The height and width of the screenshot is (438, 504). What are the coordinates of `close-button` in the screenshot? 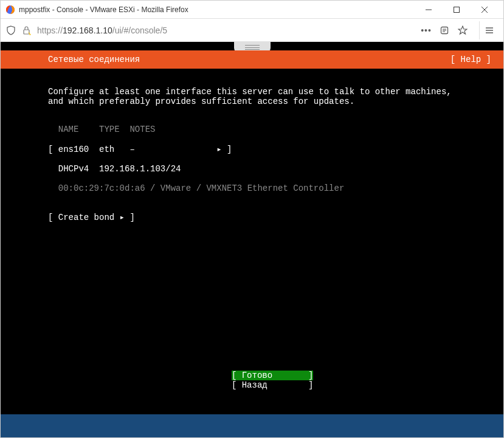 It's located at (485, 10).